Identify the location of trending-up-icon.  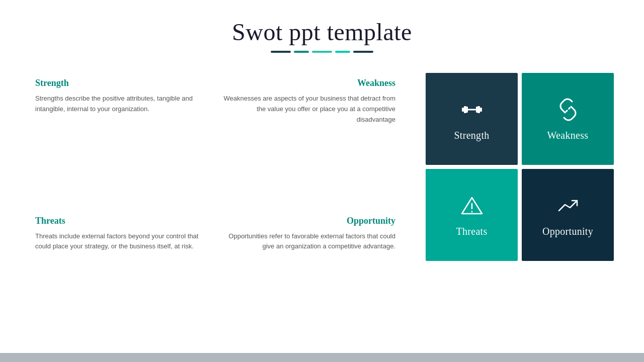
(568, 206).